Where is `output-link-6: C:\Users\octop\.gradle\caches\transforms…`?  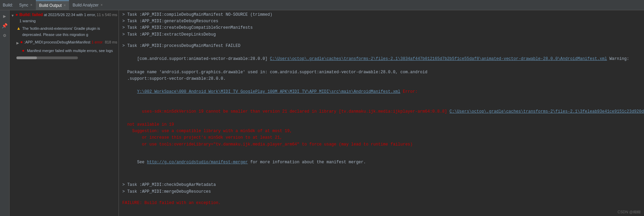 output-link-6: C:\Users\octop\.gradle\caches\transforms… is located at coordinates (439, 59).